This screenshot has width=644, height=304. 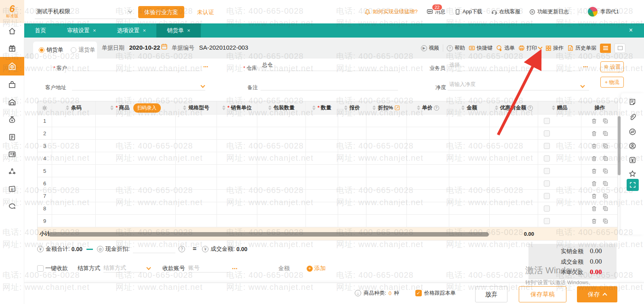 What do you see at coordinates (45, 108) in the screenshot?
I see `table-header-settings` at bounding box center [45, 108].